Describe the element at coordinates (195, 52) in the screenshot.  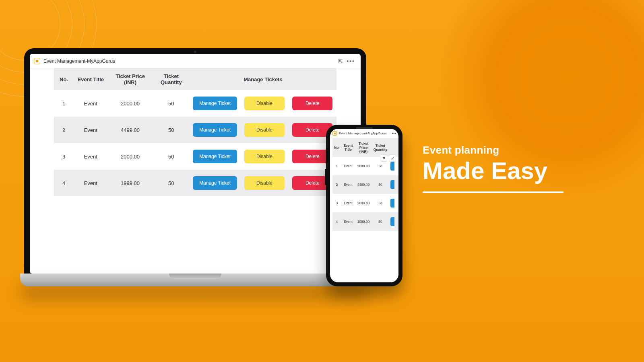
I see `laptop-camera` at that location.